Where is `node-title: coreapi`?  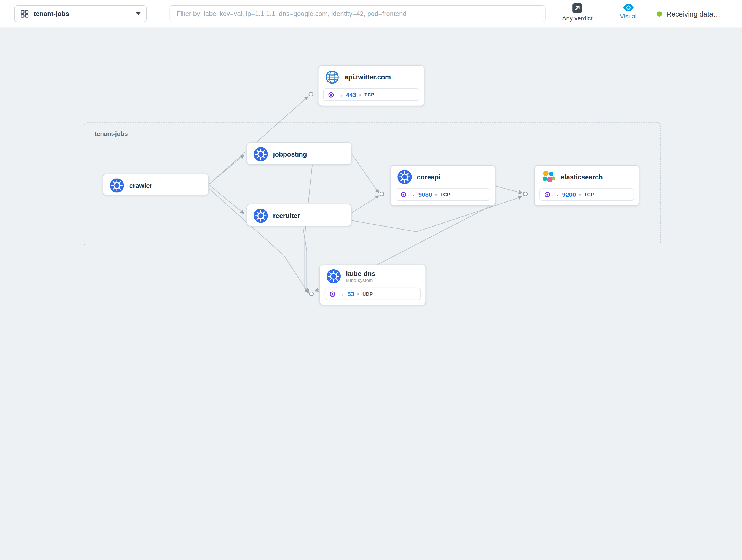 node-title: coreapi is located at coordinates (429, 177).